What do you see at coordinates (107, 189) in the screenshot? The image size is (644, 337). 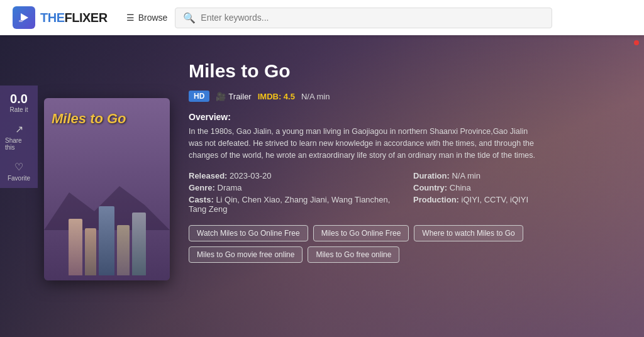 I see `movie-poster: Miles to Go` at bounding box center [107, 189].